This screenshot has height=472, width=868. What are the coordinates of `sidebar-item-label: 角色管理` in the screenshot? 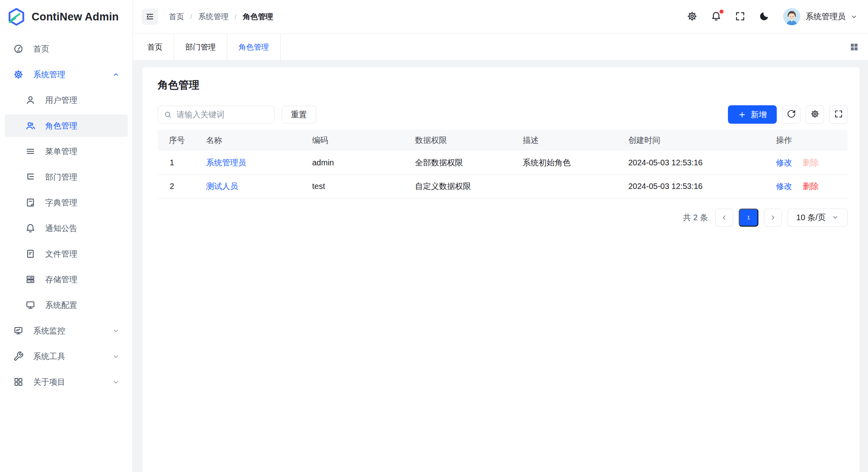 It's located at (61, 126).